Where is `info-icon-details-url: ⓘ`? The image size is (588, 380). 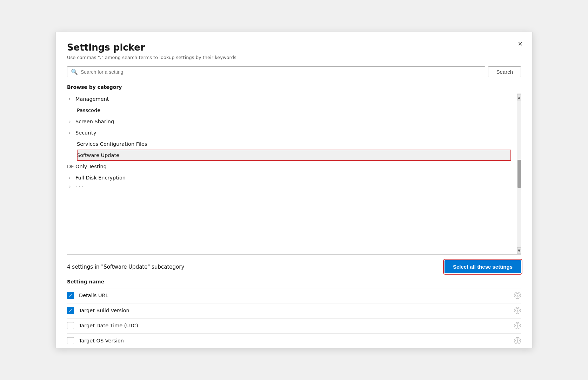 info-icon-details-url: ⓘ is located at coordinates (517, 295).